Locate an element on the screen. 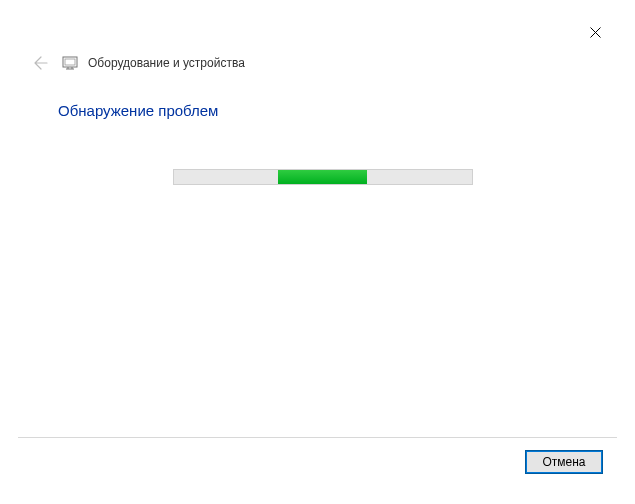  progress-indicator is located at coordinates (322, 177).